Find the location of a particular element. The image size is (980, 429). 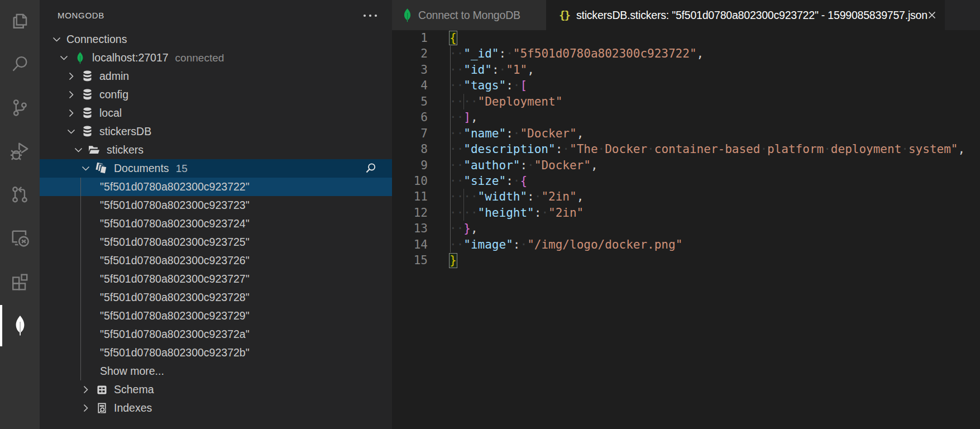

activity-bar-item-remote-explorer is located at coordinates (20, 239).